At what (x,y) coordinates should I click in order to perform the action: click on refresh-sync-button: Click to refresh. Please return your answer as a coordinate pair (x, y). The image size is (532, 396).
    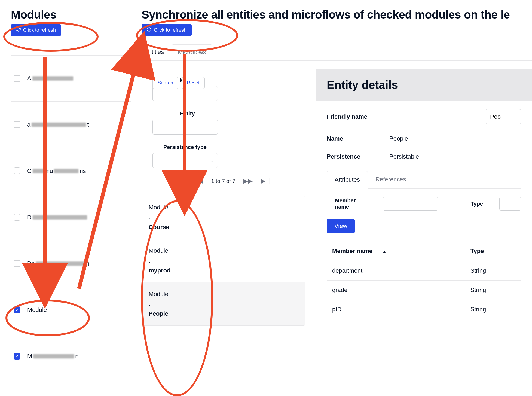
    Looking at the image, I should click on (167, 30).